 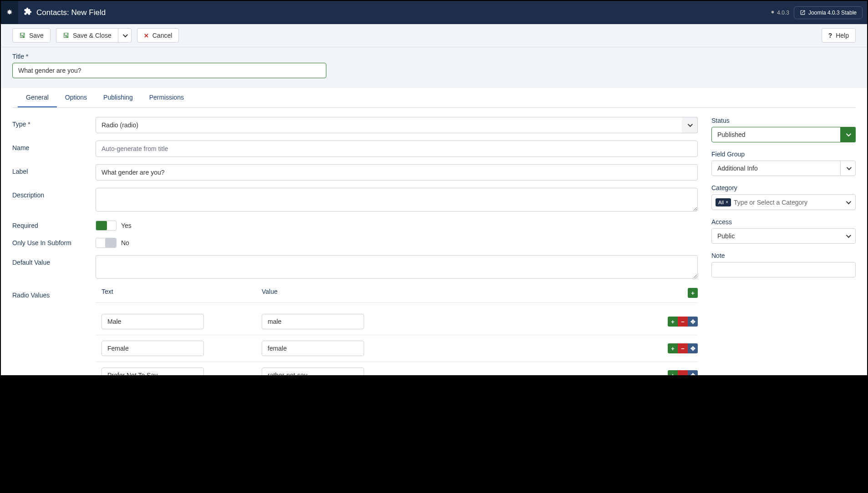 I want to click on subform-value: No, so click(x=125, y=243).